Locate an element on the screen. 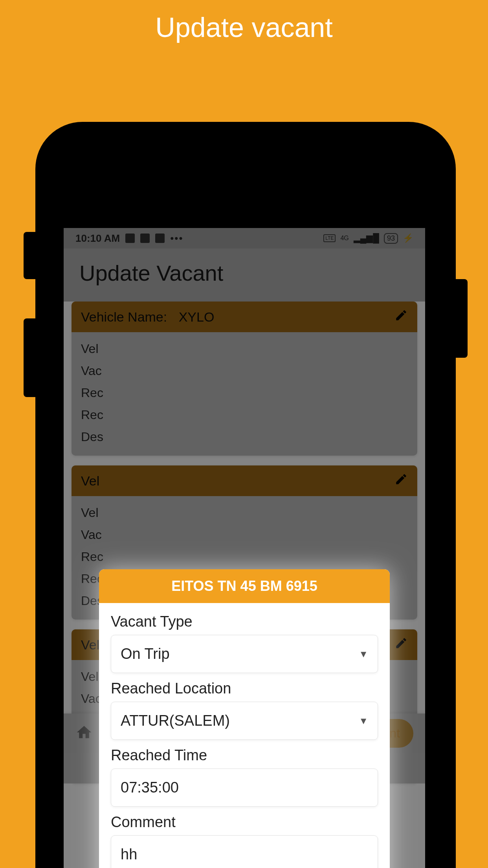 The width and height of the screenshot is (488, 868). reached-time-label: Reached Time is located at coordinates (244, 756).